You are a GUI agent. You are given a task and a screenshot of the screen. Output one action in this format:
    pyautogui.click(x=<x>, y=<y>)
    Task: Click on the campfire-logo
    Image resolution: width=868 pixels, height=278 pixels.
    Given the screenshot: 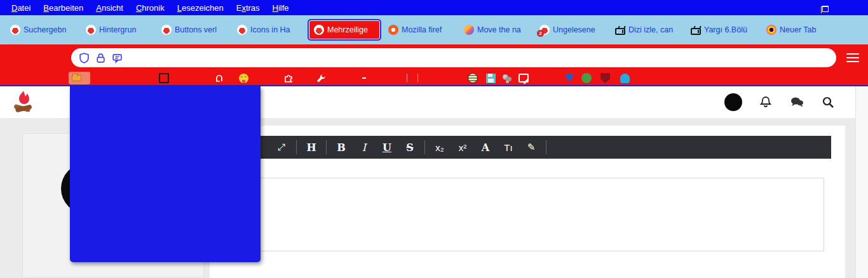 What is the action you would take?
    pyautogui.click(x=24, y=103)
    